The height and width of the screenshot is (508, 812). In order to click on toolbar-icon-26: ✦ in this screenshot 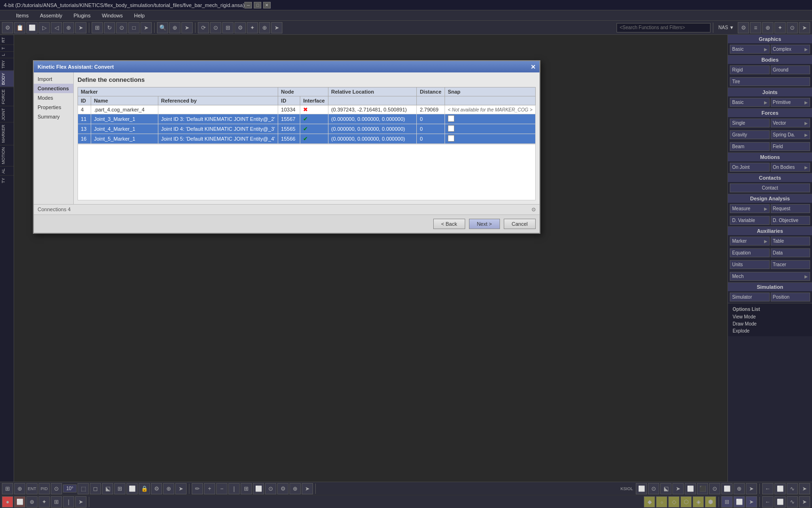, I will do `click(780, 28)`.